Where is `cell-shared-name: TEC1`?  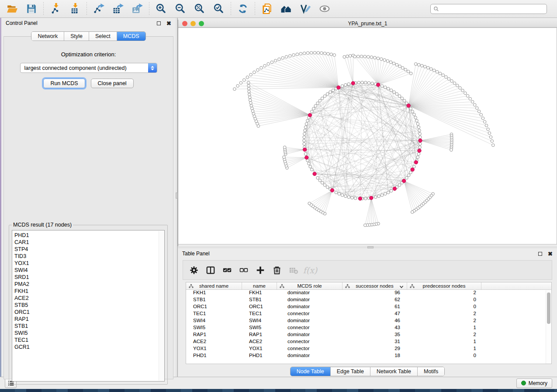
cell-shared-name: TEC1 is located at coordinates (214, 314).